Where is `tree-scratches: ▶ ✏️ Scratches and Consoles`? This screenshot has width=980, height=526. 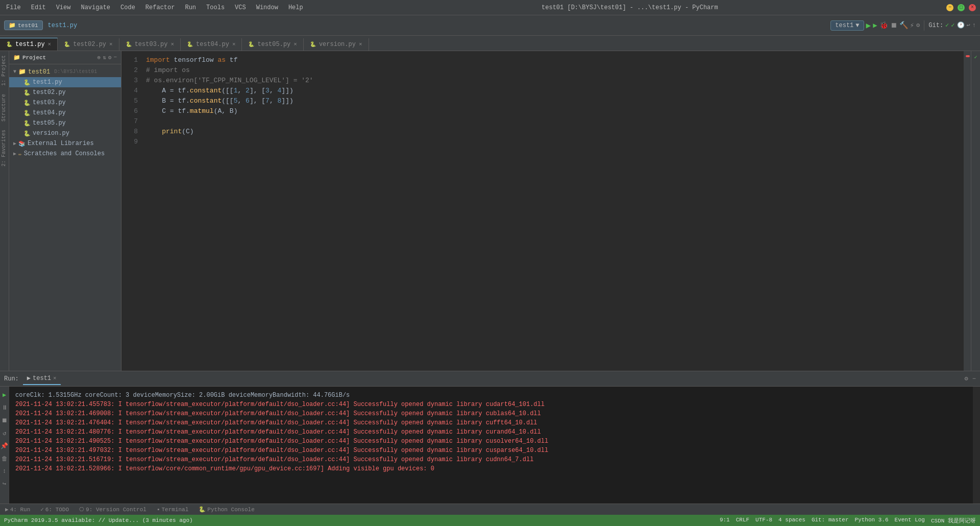 tree-scratches: ▶ ✏️ Scratches and Consoles is located at coordinates (65, 154).